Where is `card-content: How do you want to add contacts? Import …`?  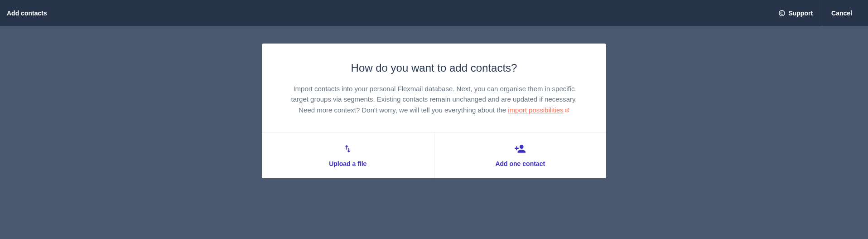 card-content: How do you want to add contacts? Import … is located at coordinates (434, 88).